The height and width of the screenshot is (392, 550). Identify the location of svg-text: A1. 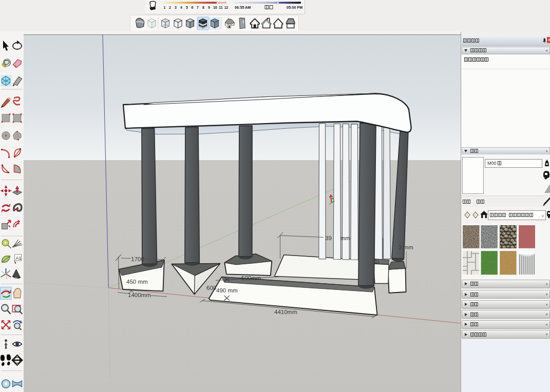
(18, 258).